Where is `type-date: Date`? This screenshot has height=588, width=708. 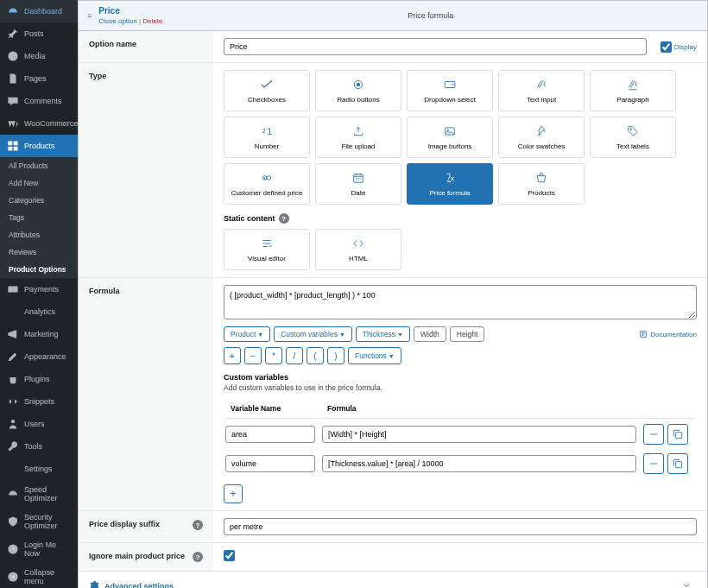
type-date: Date is located at coordinates (358, 184).